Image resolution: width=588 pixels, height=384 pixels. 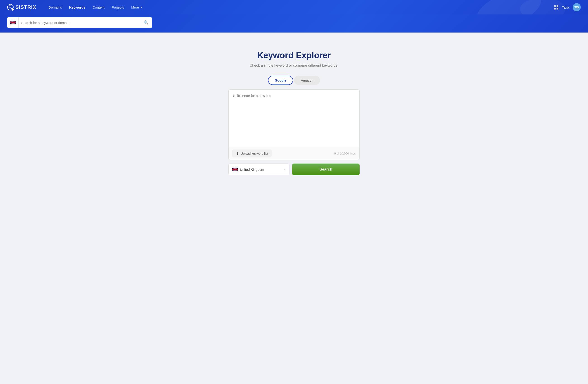 What do you see at coordinates (294, 169) in the screenshot?
I see `bottom-row: United Kingdom ▾ Search` at bounding box center [294, 169].